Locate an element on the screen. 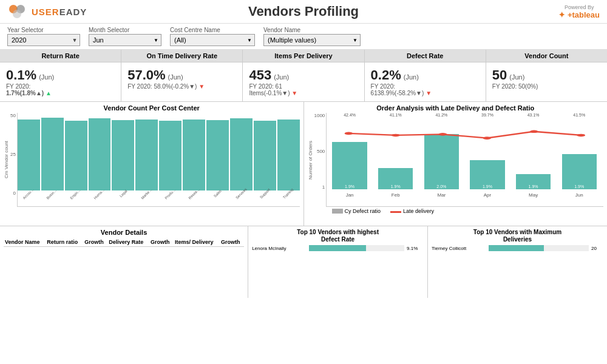 The height and width of the screenshot is (364, 607). logo-text: USEREADY is located at coordinates (59, 12).